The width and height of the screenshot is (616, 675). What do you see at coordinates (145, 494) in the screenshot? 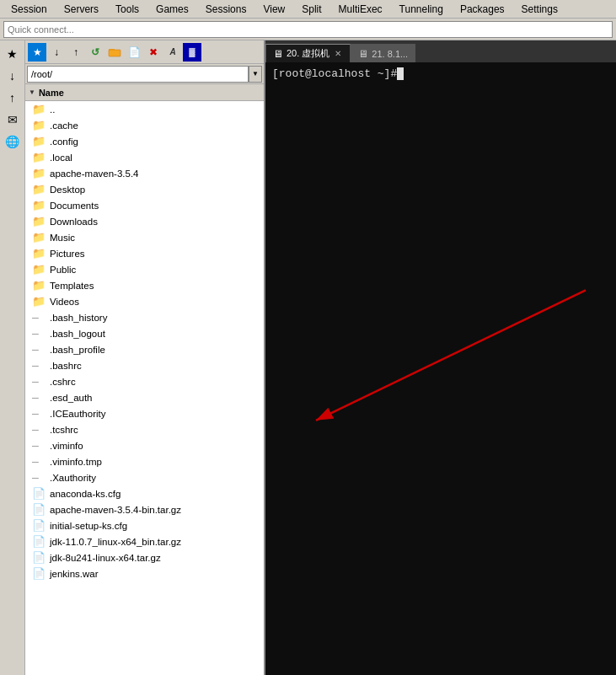
I see `list-item: 📄anaconda-ks.cfg` at bounding box center [145, 494].